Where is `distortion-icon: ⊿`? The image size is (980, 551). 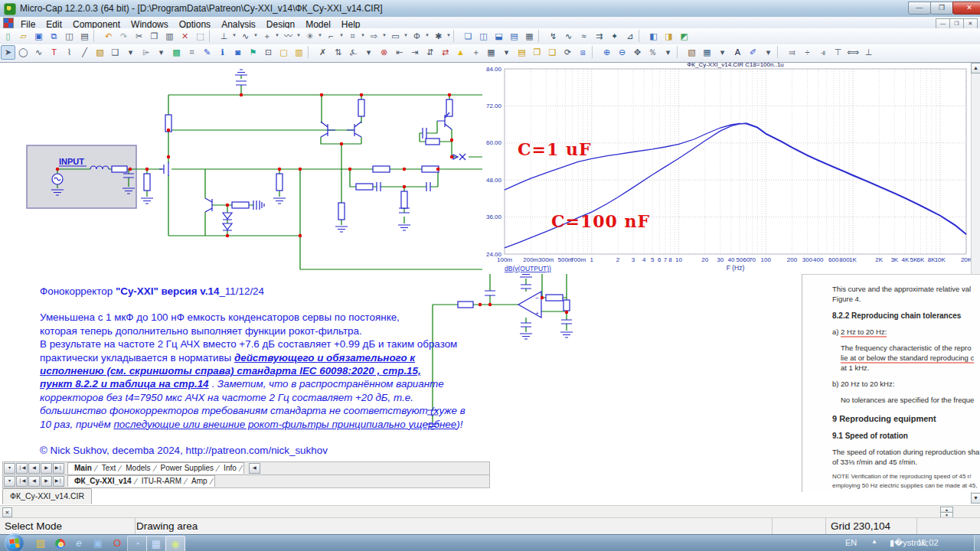
distortion-icon: ⊿ is located at coordinates (629, 37).